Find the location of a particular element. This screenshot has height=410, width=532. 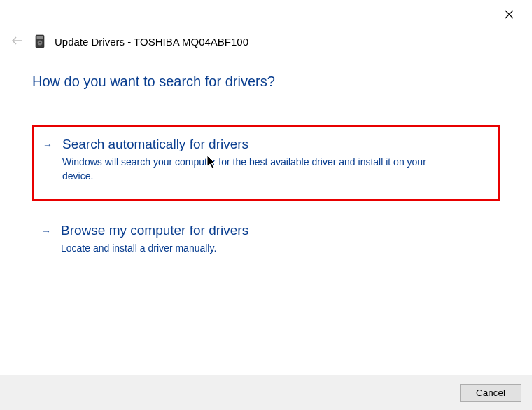

footer-bar: Cancel is located at coordinates (266, 392).